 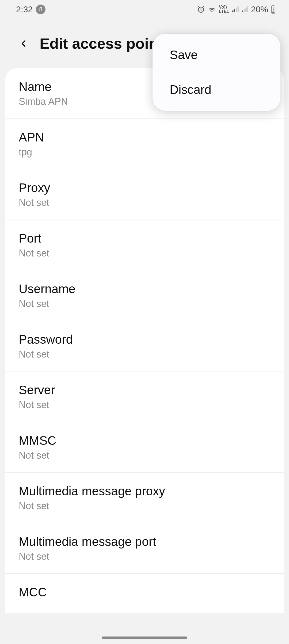 I want to click on status-left: 2:32 8, so click(x=31, y=10).